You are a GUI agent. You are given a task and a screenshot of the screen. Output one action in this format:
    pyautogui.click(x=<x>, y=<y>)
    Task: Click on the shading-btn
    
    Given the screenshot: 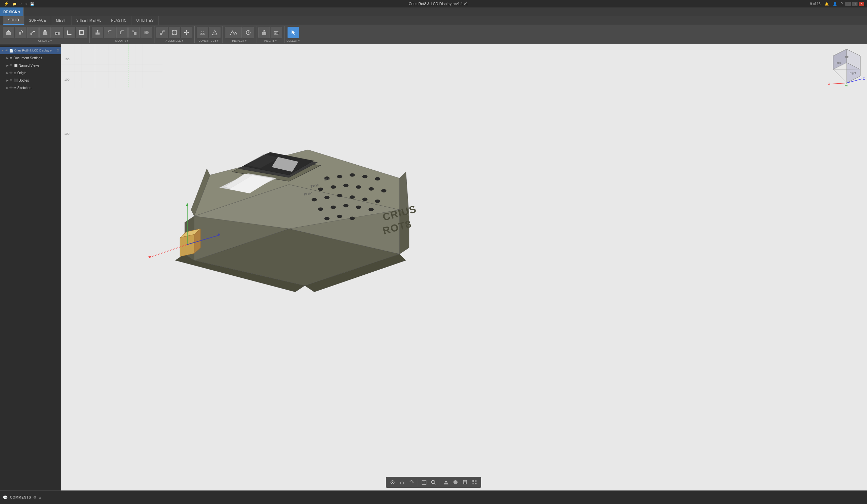 What is the action you would take?
    pyautogui.click(x=456, y=482)
    